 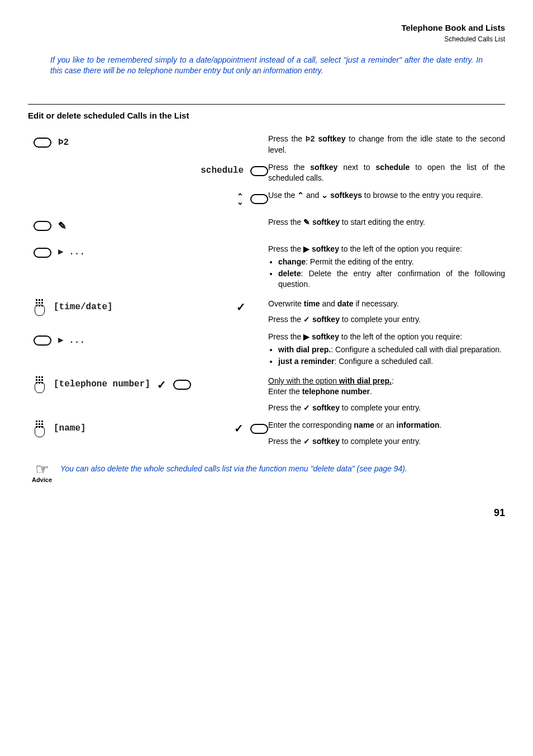 What do you see at coordinates (70, 429) in the screenshot?
I see `lcd-text: [name]` at bounding box center [70, 429].